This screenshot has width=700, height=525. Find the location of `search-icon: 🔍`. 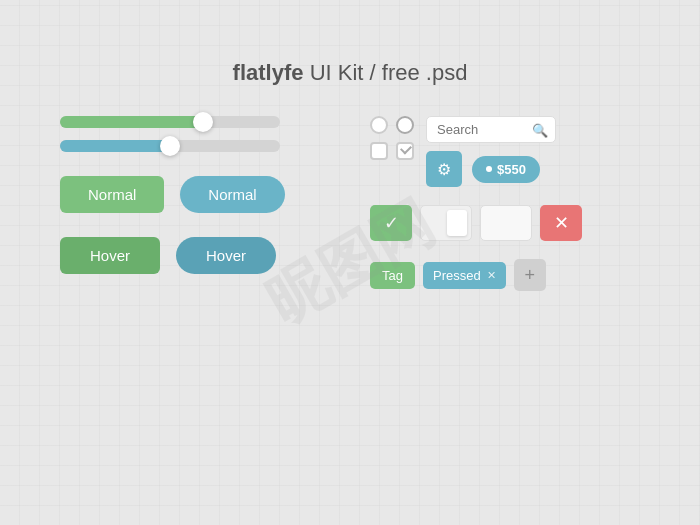

search-icon: 🔍 is located at coordinates (540, 130).